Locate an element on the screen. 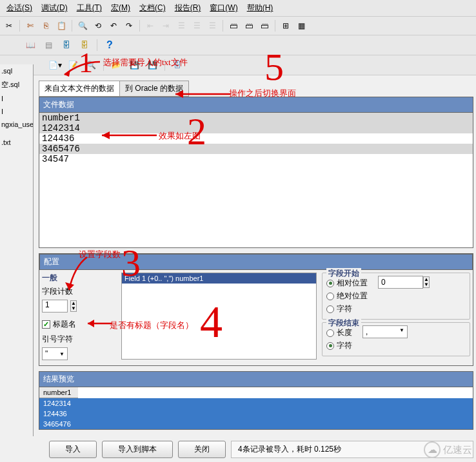 This screenshot has height=462, width=476. result-row: 124436 is located at coordinates (256, 414).